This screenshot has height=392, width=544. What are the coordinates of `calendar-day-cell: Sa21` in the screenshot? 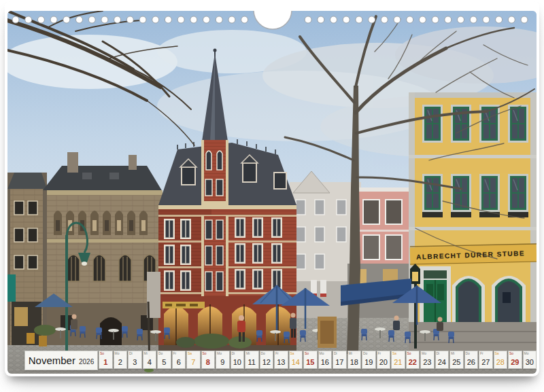 It's located at (398, 360).